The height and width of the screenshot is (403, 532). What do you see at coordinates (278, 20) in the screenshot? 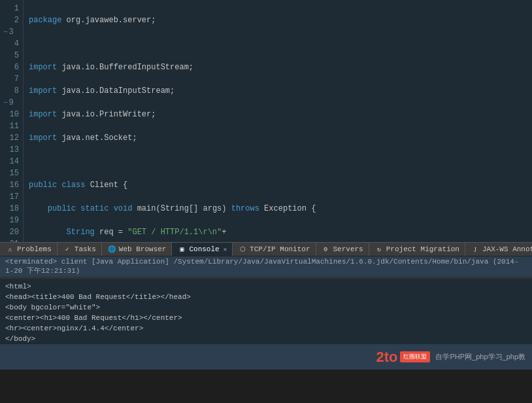
I see `code-line-1: package org.javaweb.server;` at bounding box center [278, 20].